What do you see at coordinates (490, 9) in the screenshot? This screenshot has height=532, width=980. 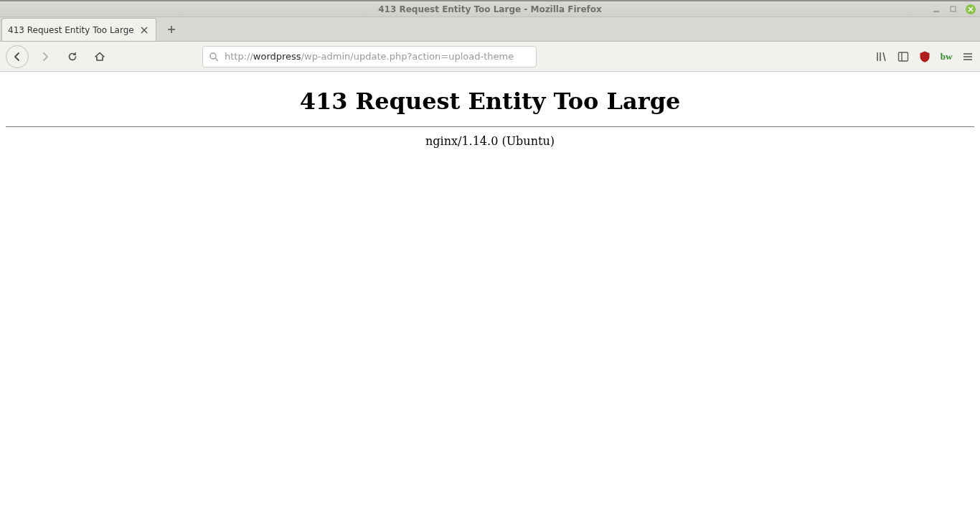 I see `window-titlebar: 413 Request Entity Too Large - Mozilla F…` at bounding box center [490, 9].